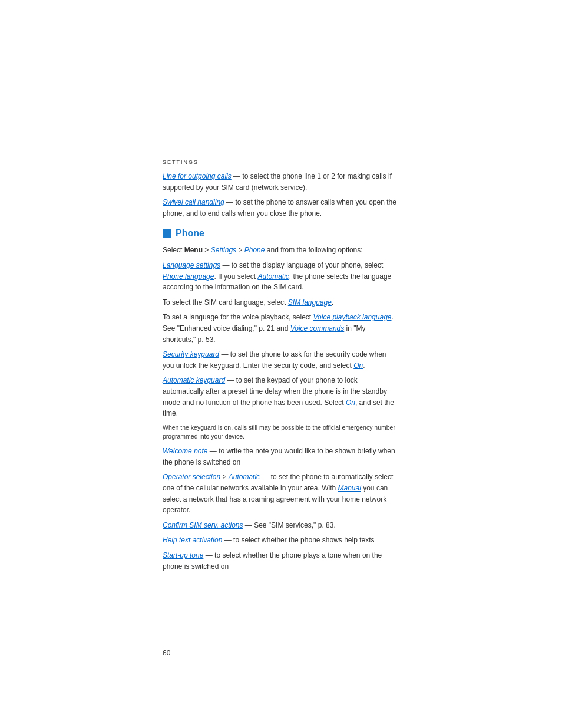  What do you see at coordinates (225, 302) in the screenshot?
I see `sim-language-prefix: To select the SIM card language, select` at bounding box center [225, 302].